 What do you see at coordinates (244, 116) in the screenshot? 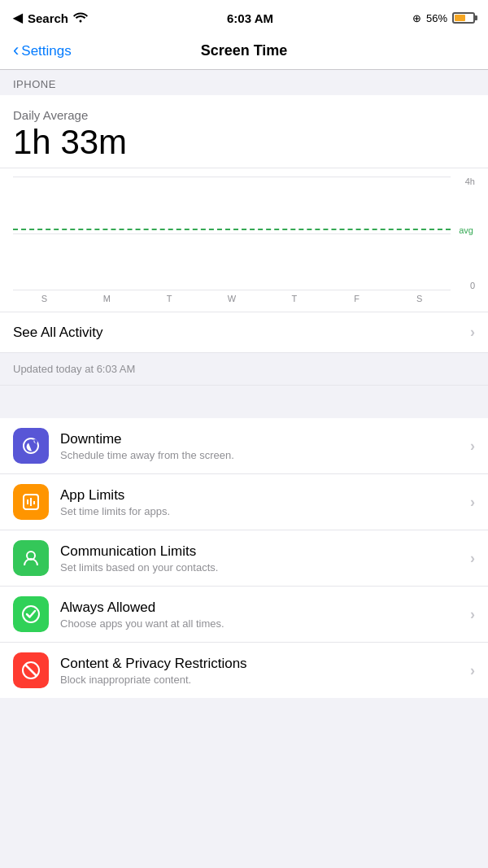
I see `daily-average-label: Daily Average` at bounding box center [244, 116].